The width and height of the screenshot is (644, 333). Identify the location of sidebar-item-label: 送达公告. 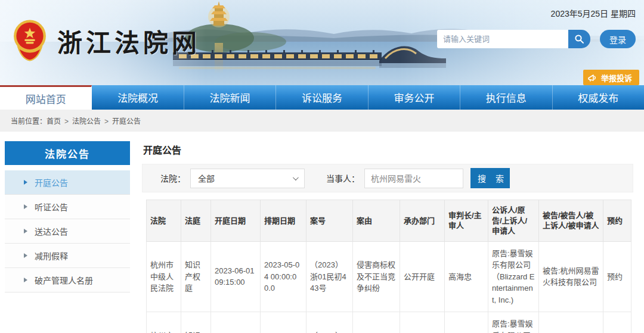
(51, 231).